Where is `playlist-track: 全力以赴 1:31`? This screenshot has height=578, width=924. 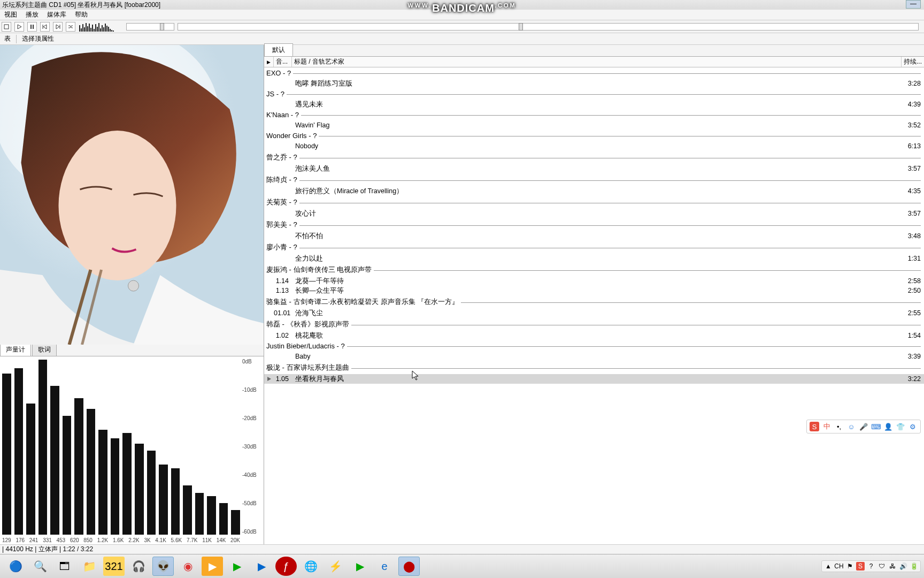 playlist-track: 全力以赴 1:31 is located at coordinates (594, 258).